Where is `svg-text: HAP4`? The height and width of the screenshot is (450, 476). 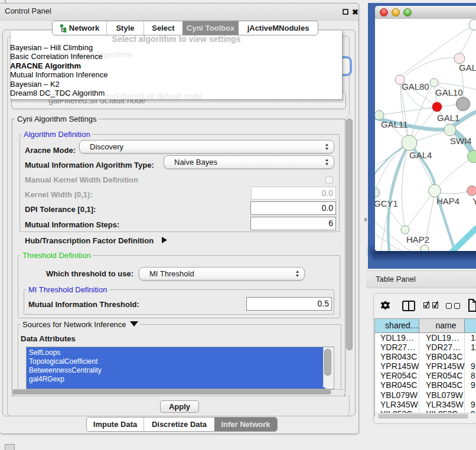
svg-text: HAP4 is located at coordinates (448, 201).